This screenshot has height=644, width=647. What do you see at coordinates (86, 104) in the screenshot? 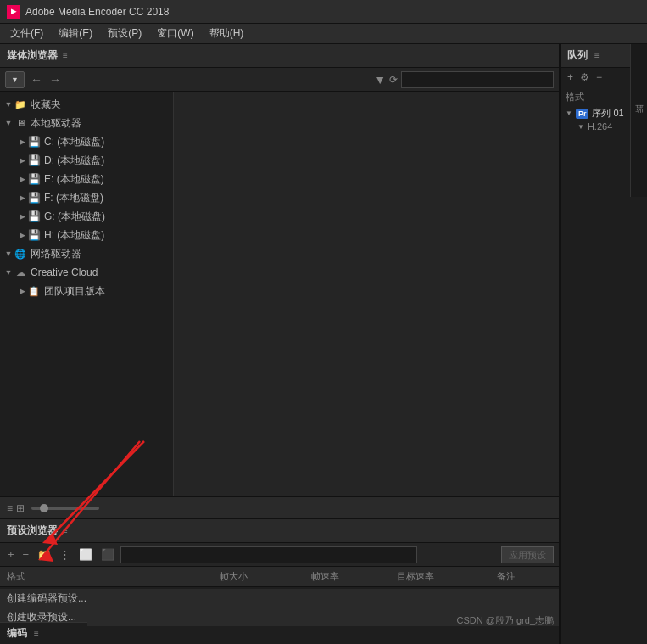
I see `tree-collections: ▼ 📁 收藏夹` at bounding box center [86, 104].